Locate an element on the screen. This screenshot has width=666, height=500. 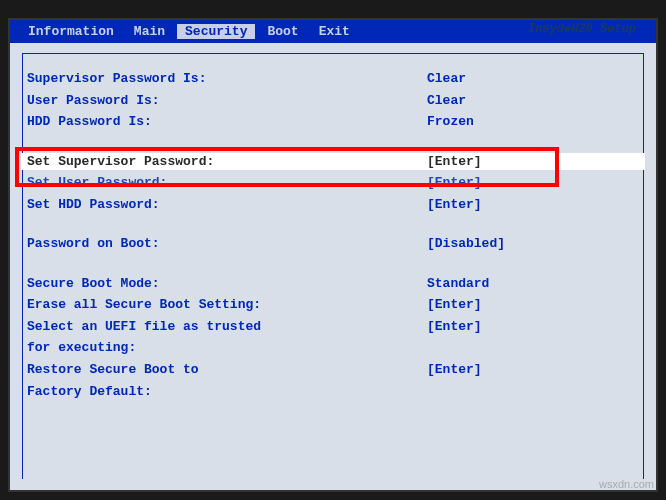
brand-label: InsydeH20 Setup is located at coordinates (582, 29).